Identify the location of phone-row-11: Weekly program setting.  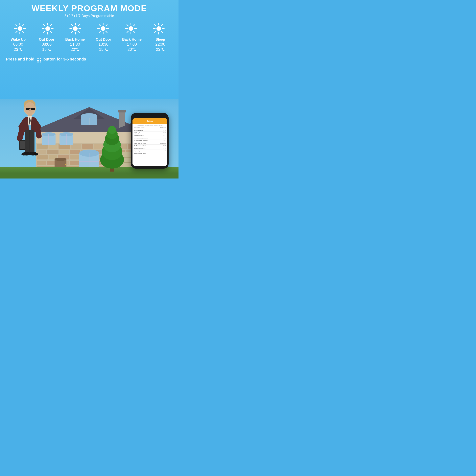
(150, 154).